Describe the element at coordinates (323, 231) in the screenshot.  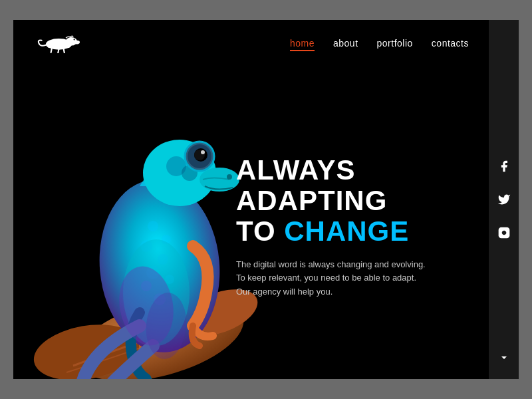
I see `hero-title-line2: TO CHANGE` at that location.